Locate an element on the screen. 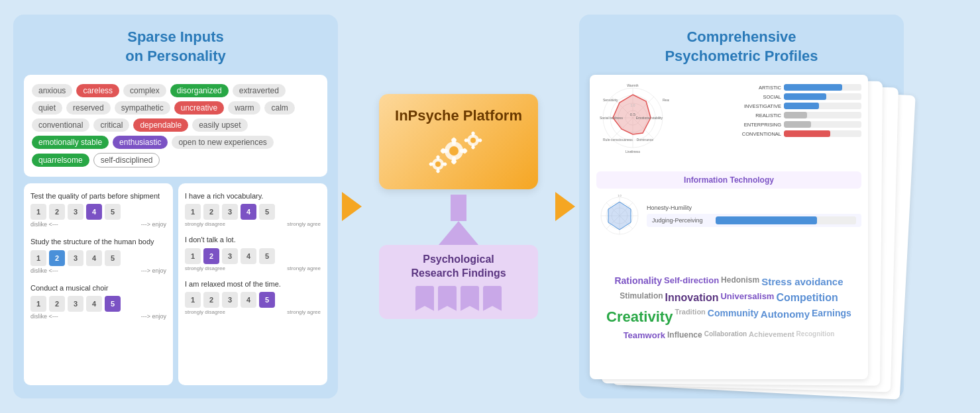 This screenshot has height=413, width=980. tag-item: calm is located at coordinates (280, 108).